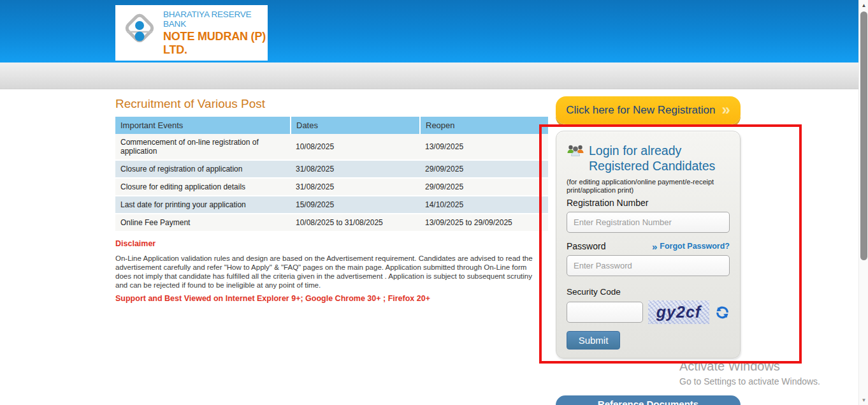  What do you see at coordinates (190, 104) in the screenshot?
I see `page-title: Recruitment of Various Post` at bounding box center [190, 104].